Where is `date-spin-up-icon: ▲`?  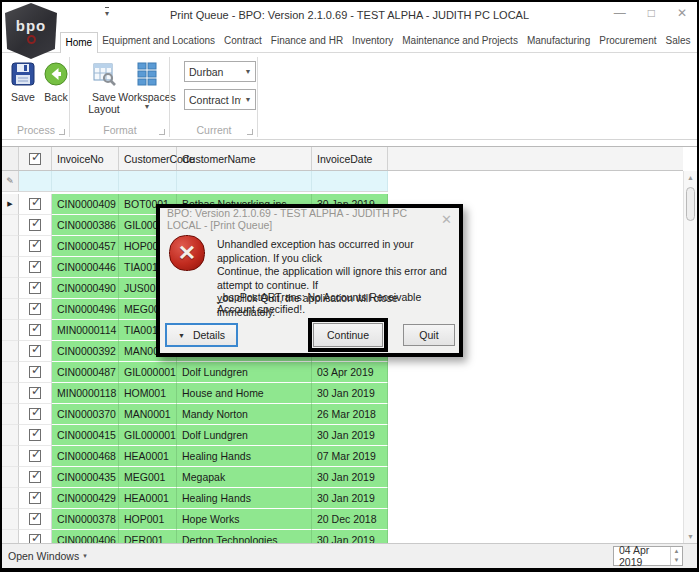 date-spin-up-icon: ▲ is located at coordinates (676, 552).